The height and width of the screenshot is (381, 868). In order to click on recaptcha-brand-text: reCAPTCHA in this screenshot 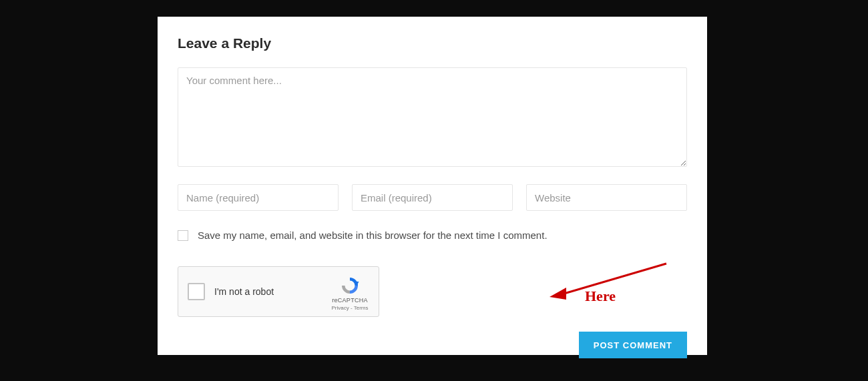, I will do `click(350, 300)`.